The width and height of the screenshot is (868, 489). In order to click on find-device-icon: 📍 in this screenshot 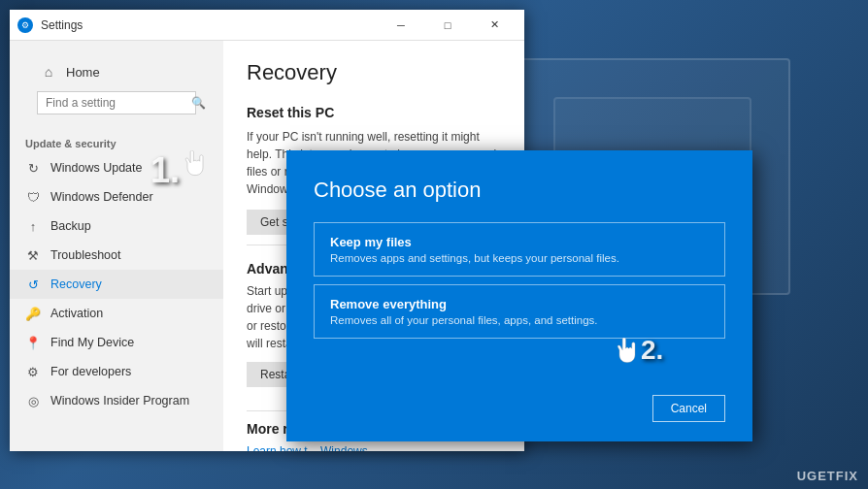, I will do `click(33, 342)`.